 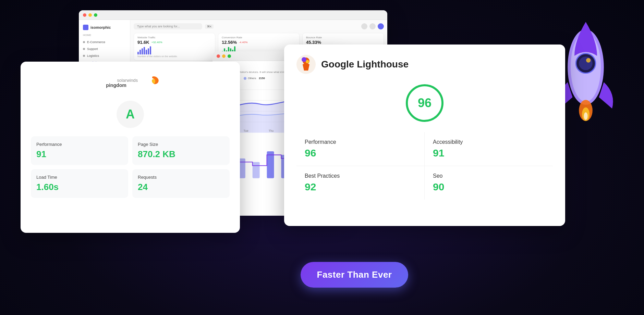 I want to click on metric-loadtime-value: 1.60s, so click(x=80, y=187).